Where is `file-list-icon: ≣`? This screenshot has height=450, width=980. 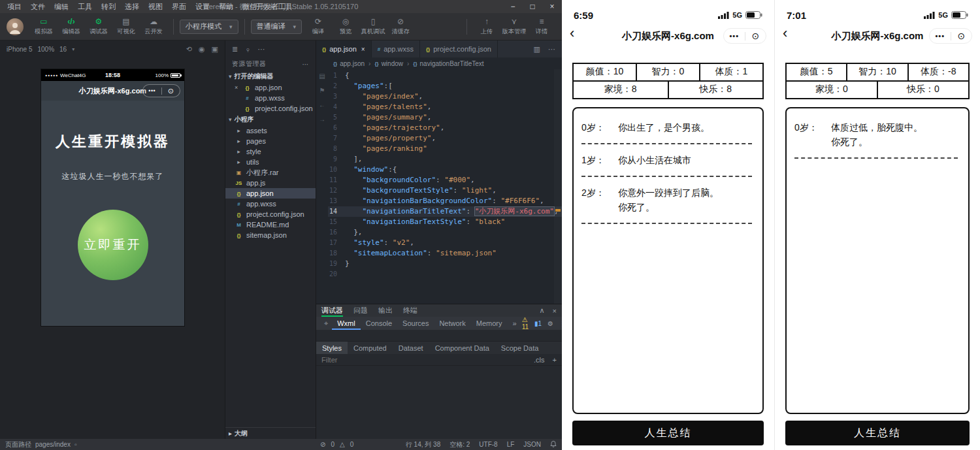
file-list-icon: ≣ is located at coordinates (235, 50).